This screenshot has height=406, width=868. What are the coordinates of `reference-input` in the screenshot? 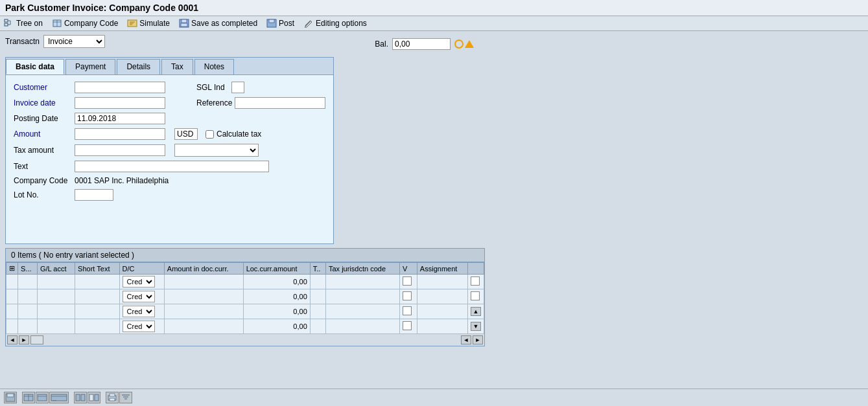 It's located at (280, 103).